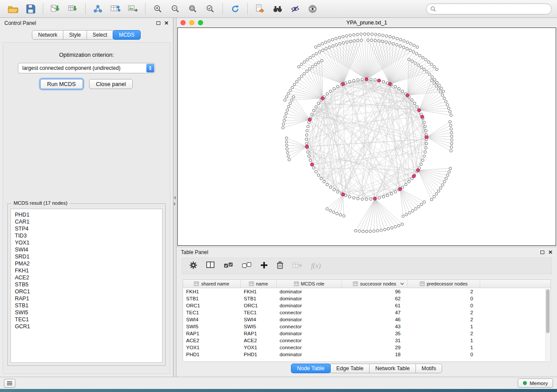  I want to click on export-network-button, so click(98, 9).